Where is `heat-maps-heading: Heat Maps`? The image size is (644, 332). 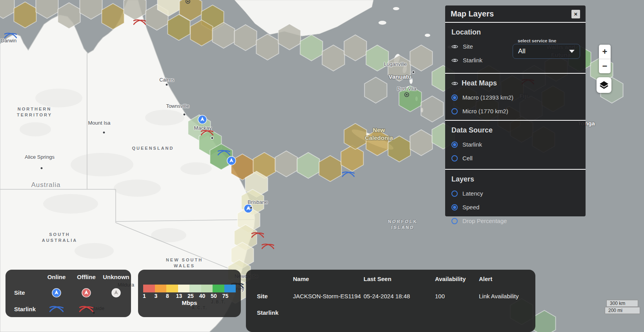 heat-maps-heading: Heat Maps is located at coordinates (479, 83).